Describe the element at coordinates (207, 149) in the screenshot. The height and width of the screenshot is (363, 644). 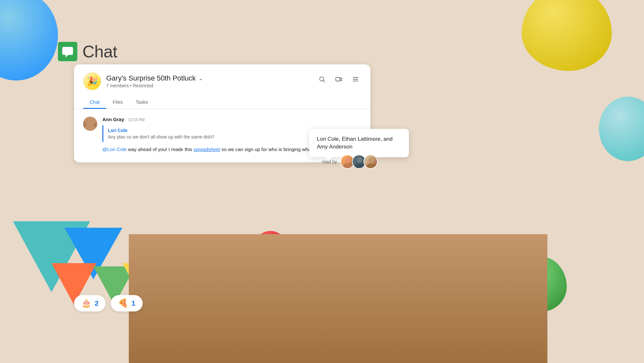
I see `spreadsheet-link: spreadsheet` at that location.